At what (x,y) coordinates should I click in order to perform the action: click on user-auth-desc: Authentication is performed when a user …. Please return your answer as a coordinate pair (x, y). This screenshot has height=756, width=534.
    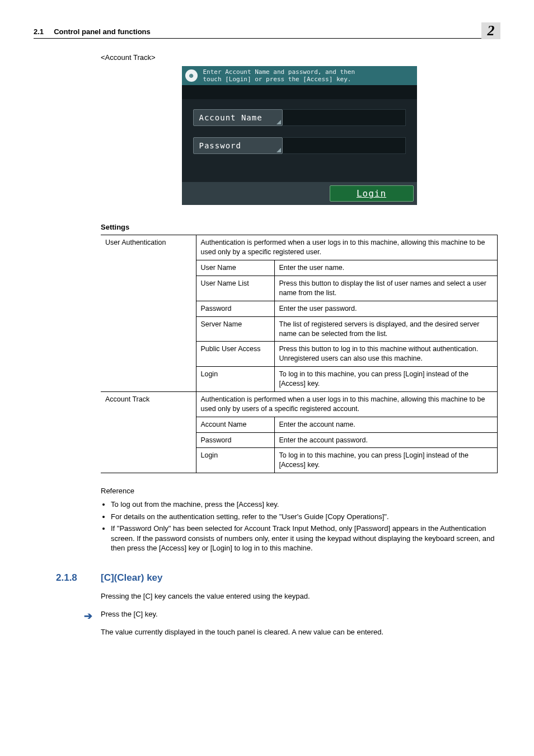
    Looking at the image, I should click on (347, 248).